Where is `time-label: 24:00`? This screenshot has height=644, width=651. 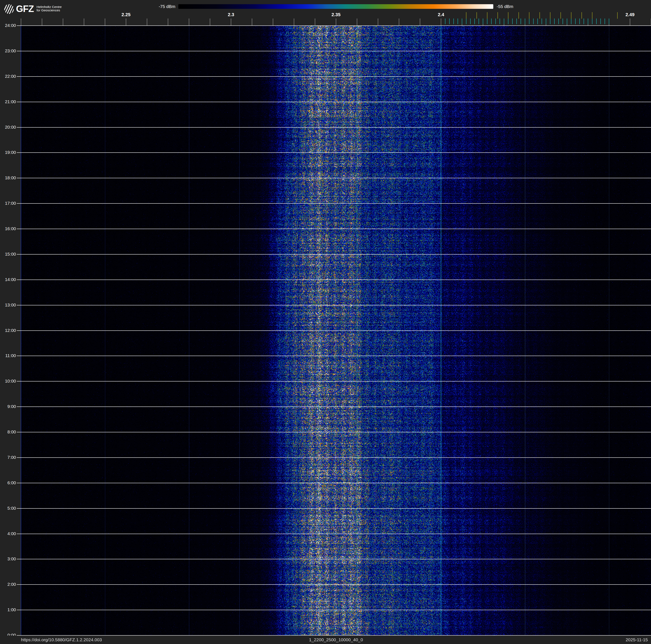
time-label: 24:00 is located at coordinates (8, 26).